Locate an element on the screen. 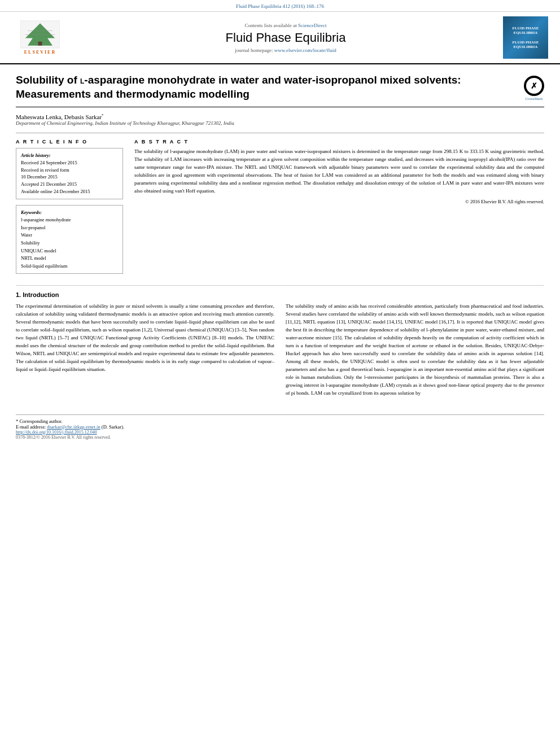 Image resolution: width=560 pixels, height=747 pixels. doi-line: http://dx.doi.org/10.1016/j.fluid.2015.1… is located at coordinates (280, 433).